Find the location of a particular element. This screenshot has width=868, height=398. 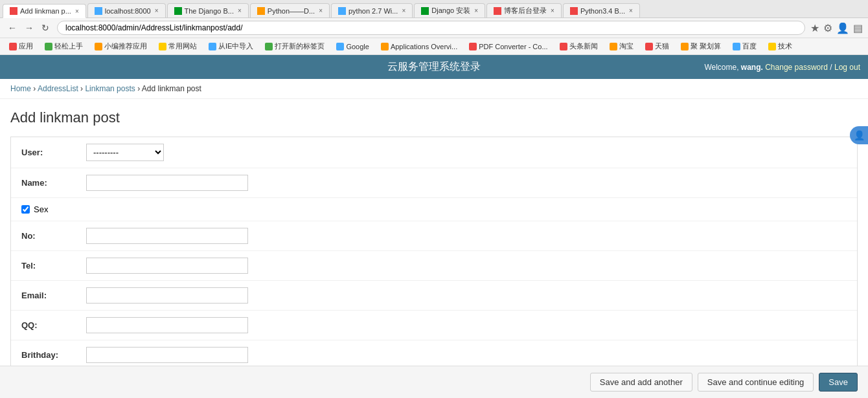

bookmark-label: 打开新的标签页 is located at coordinates (299, 47).